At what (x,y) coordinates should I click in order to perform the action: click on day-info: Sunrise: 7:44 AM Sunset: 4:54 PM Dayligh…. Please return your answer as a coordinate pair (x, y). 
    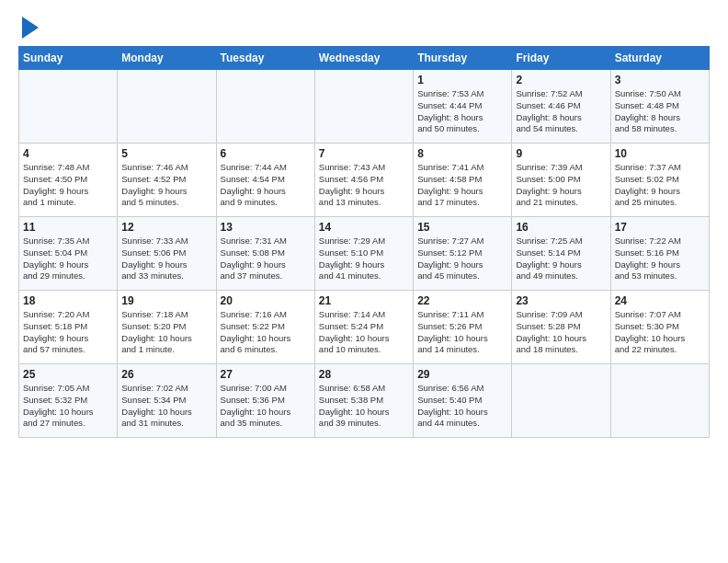
    Looking at the image, I should click on (266, 186).